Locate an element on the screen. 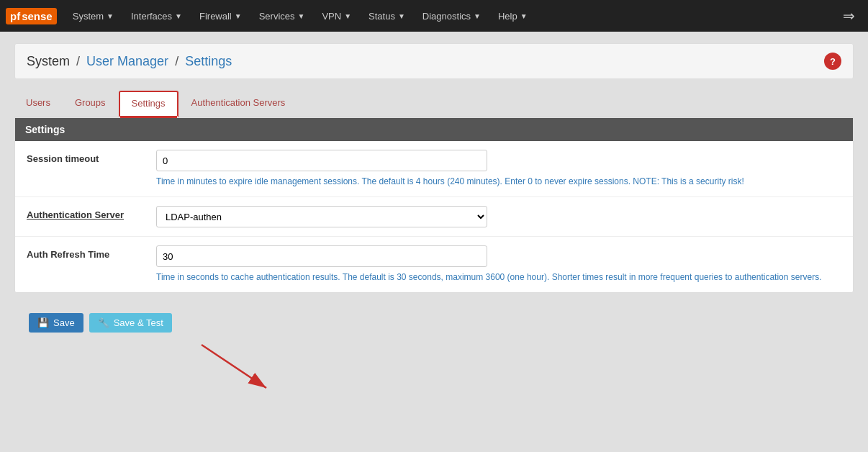 This screenshot has height=452, width=868. help-caret-icon: ▼ is located at coordinates (524, 16).